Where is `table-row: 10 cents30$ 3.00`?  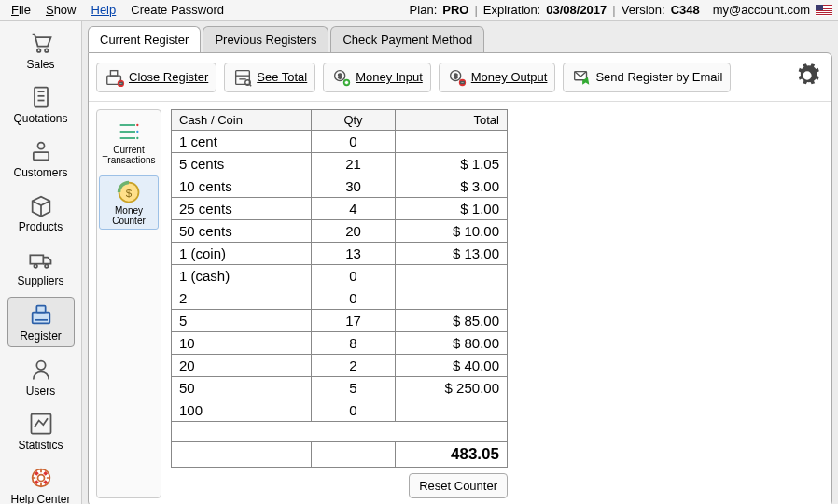
table-row: 10 cents30$ 3.00 is located at coordinates (340, 187).